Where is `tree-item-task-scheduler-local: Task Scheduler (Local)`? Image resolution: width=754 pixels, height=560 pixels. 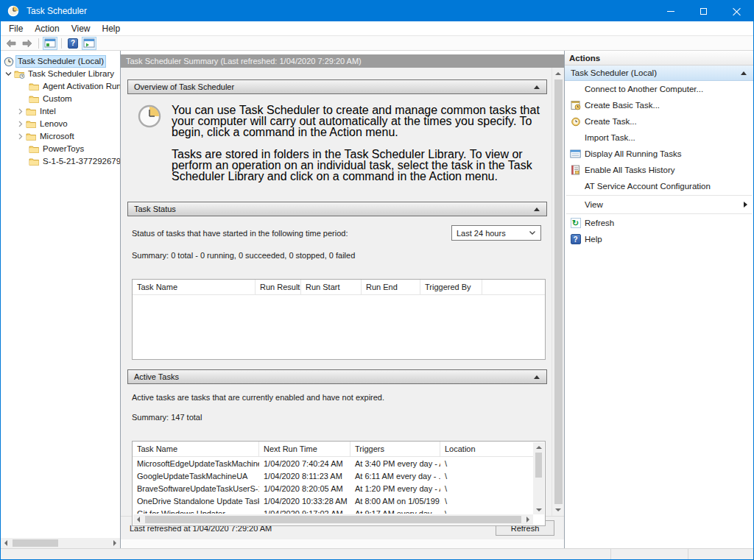
tree-item-task-scheduler-local: Task Scheduler (Local) is located at coordinates (60, 62).